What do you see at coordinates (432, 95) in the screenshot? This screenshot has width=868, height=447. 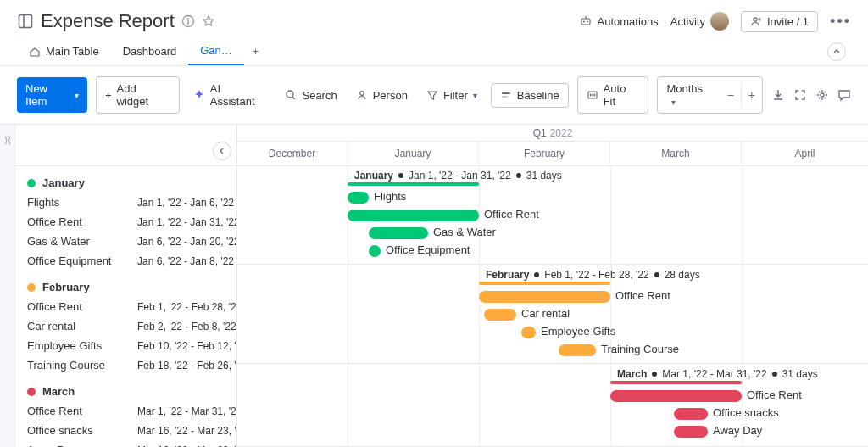 I see `filter-icon` at bounding box center [432, 95].